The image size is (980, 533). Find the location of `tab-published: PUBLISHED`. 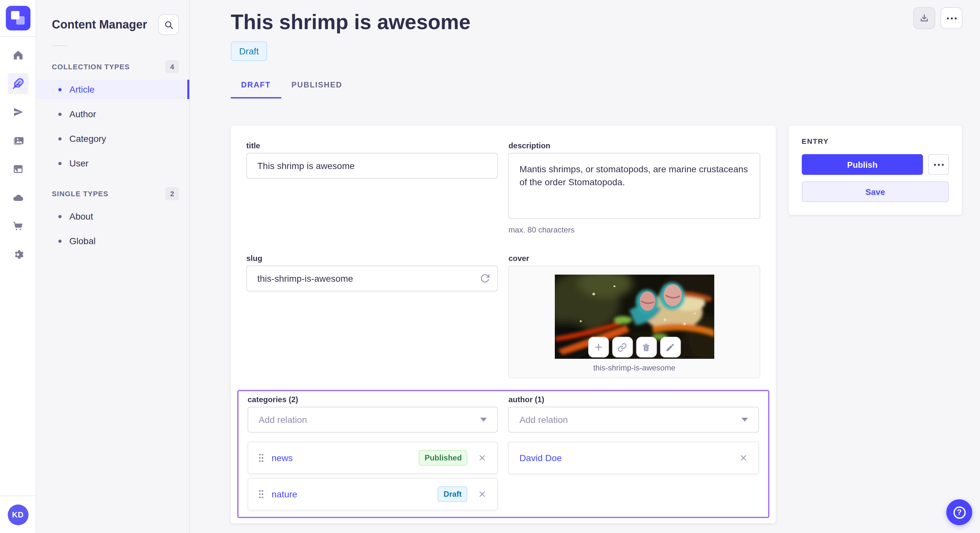

tab-published: PUBLISHED is located at coordinates (317, 86).